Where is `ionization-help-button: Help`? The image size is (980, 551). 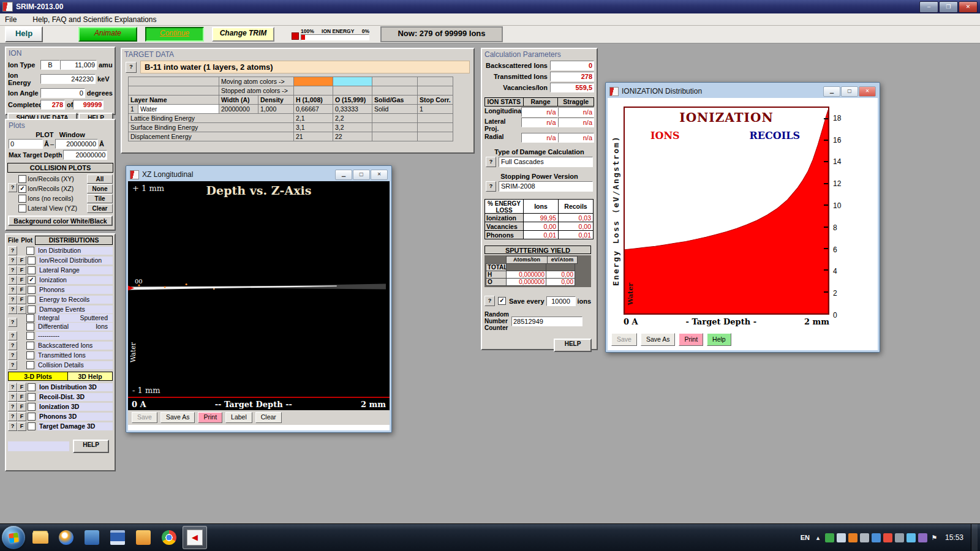
ionization-help-button: Help is located at coordinates (719, 339).